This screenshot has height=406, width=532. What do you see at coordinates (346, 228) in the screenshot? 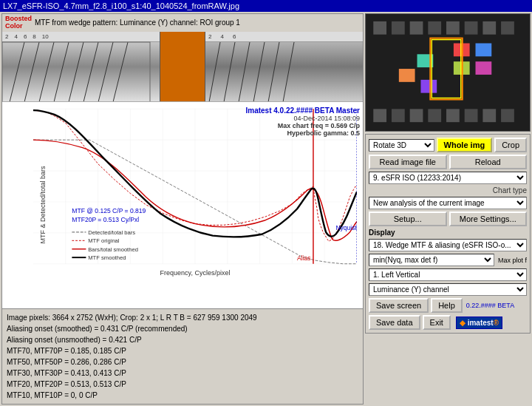
I see `svg-text: Nyquist` at bounding box center [346, 228].